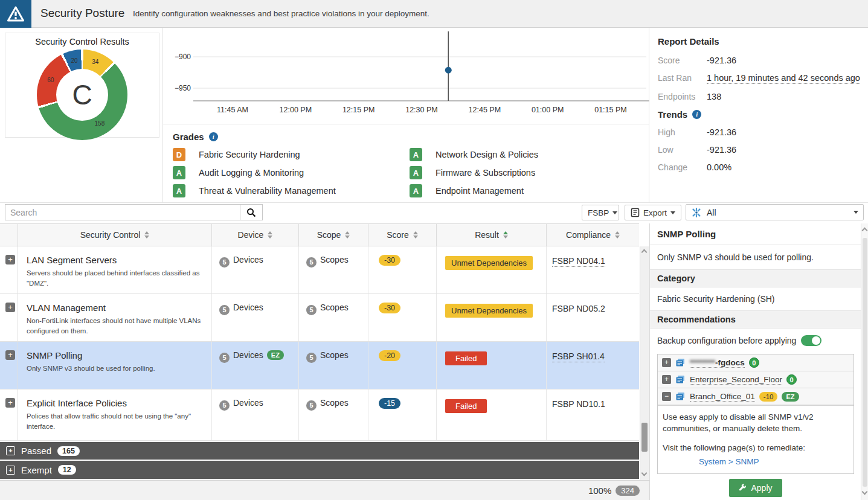 Image resolution: width=868 pixels, height=500 pixels. Describe the element at coordinates (82, 95) in the screenshot. I see `overall-grade: C` at that location.